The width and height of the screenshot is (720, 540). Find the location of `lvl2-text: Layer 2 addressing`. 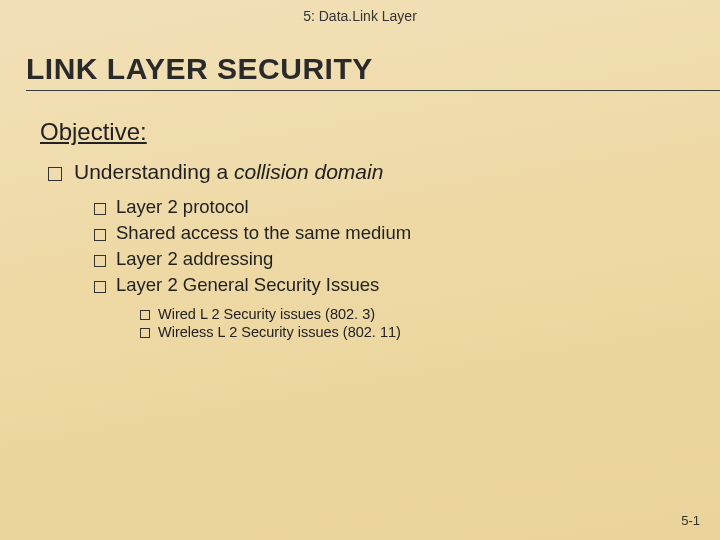

lvl2-text: Layer 2 addressing is located at coordinates (194, 259).